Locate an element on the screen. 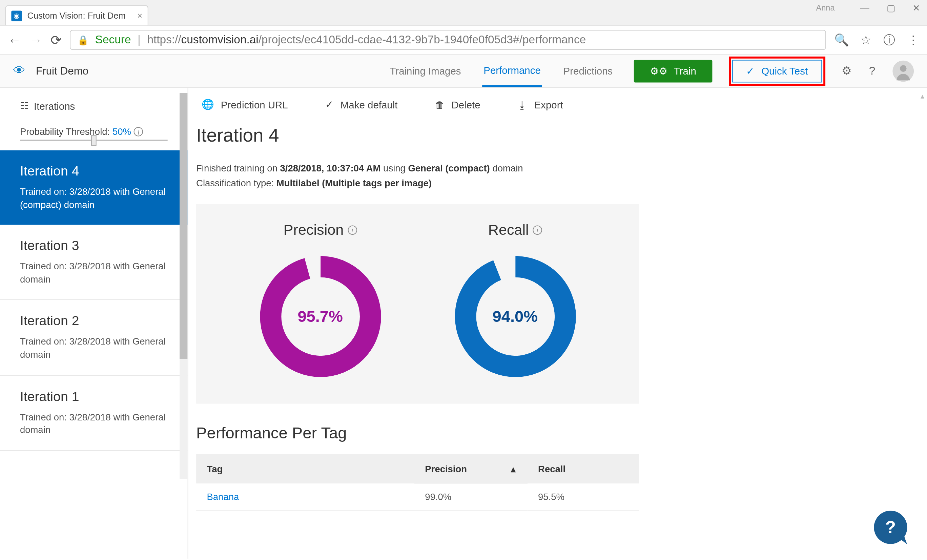 The image size is (927, 560). tab-title: Custom Vision: Fruit Dem is located at coordinates (79, 15).